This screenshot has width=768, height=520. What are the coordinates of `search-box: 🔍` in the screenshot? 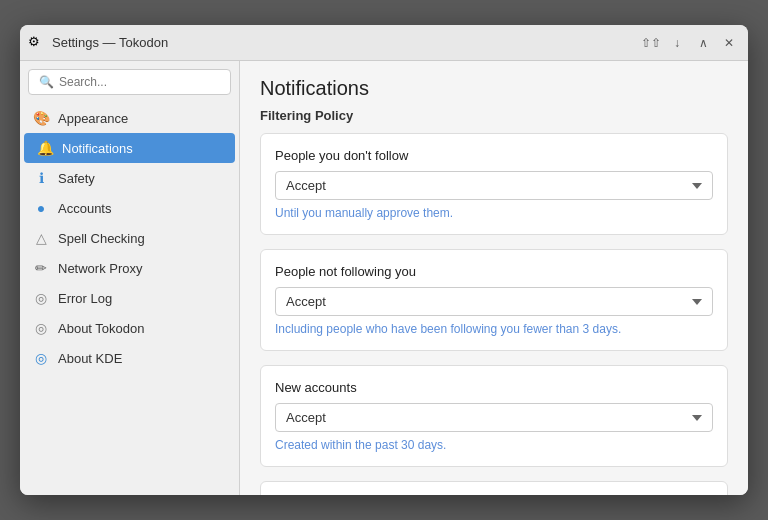 It's located at (130, 82).